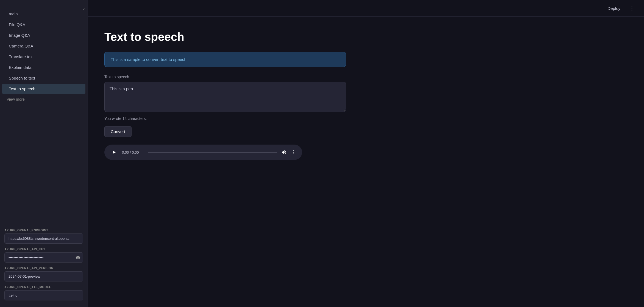 Image resolution: width=644 pixels, height=307 pixels. Describe the element at coordinates (44, 295) in the screenshot. I see `tts-model-input` at that location.